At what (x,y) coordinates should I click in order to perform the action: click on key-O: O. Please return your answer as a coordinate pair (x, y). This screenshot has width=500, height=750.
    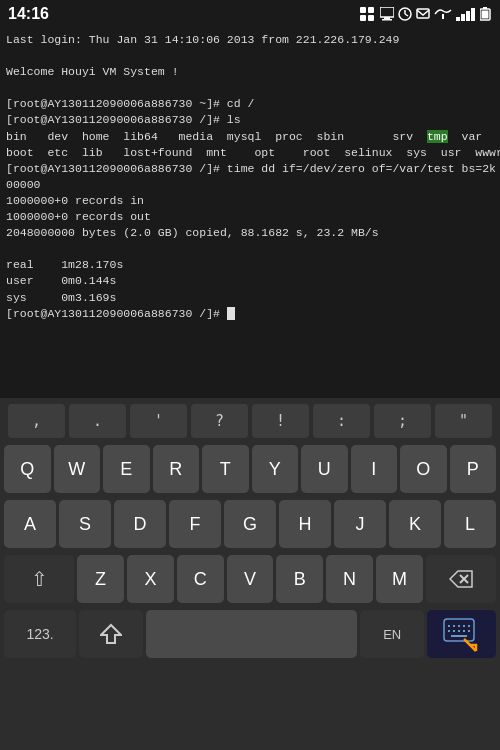
    Looking at the image, I should click on (424, 469).